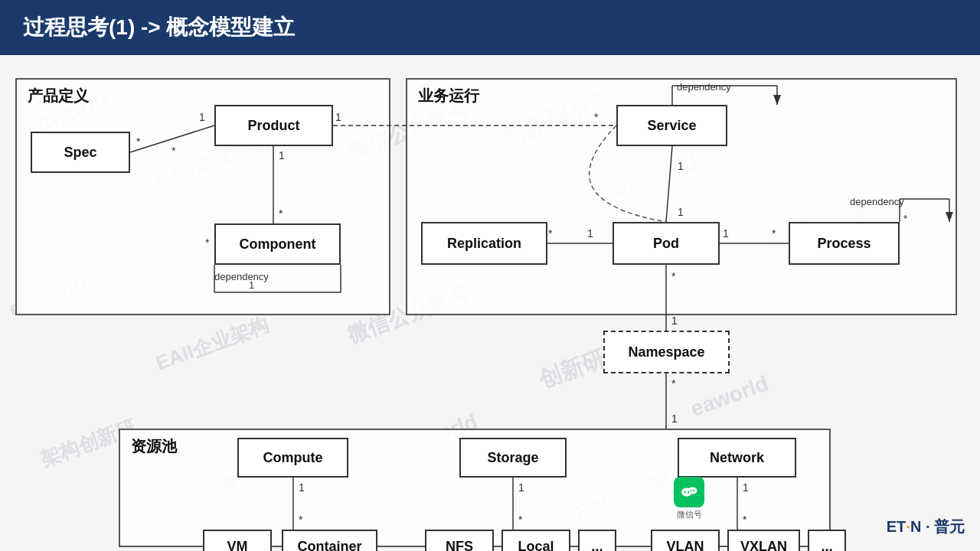 The width and height of the screenshot is (980, 551). I want to click on page-title: 过程思考(1) -> 概念模型建立, so click(159, 28).